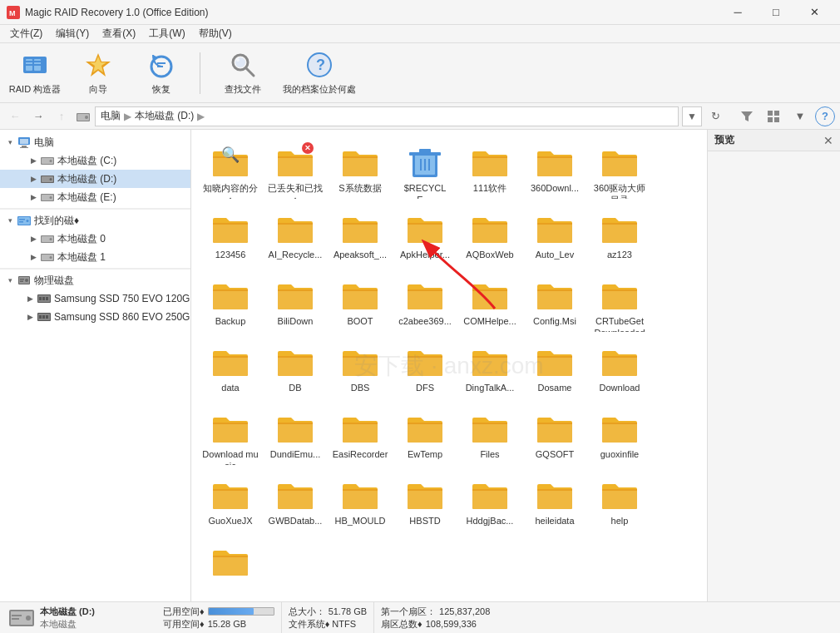  What do you see at coordinates (230, 569) in the screenshot?
I see `list-item` at bounding box center [230, 569].